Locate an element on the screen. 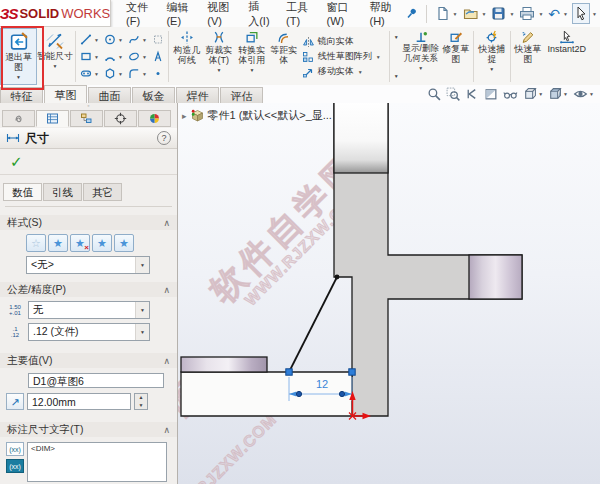 This screenshot has height=484, width=600. tab-sketch: 草图 is located at coordinates (66, 94).